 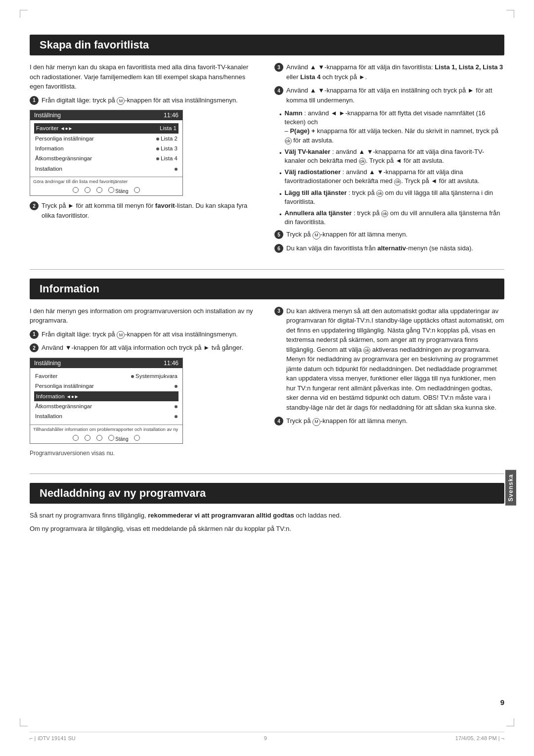 I want to click on step2-text: Tryck på ► för att komma till menyn för …, so click(x=150, y=211).